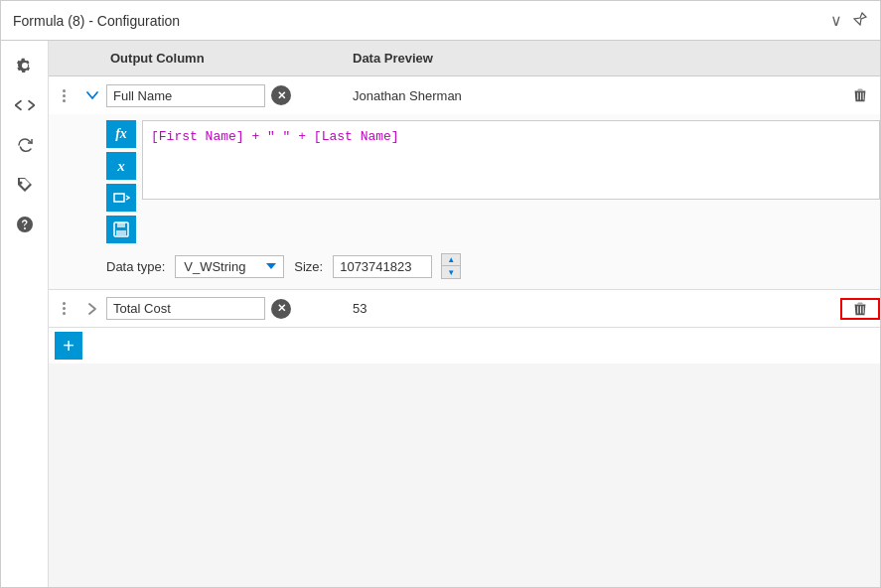 This screenshot has width=881, height=588. I want to click on data-preview-2: 53, so click(592, 308).